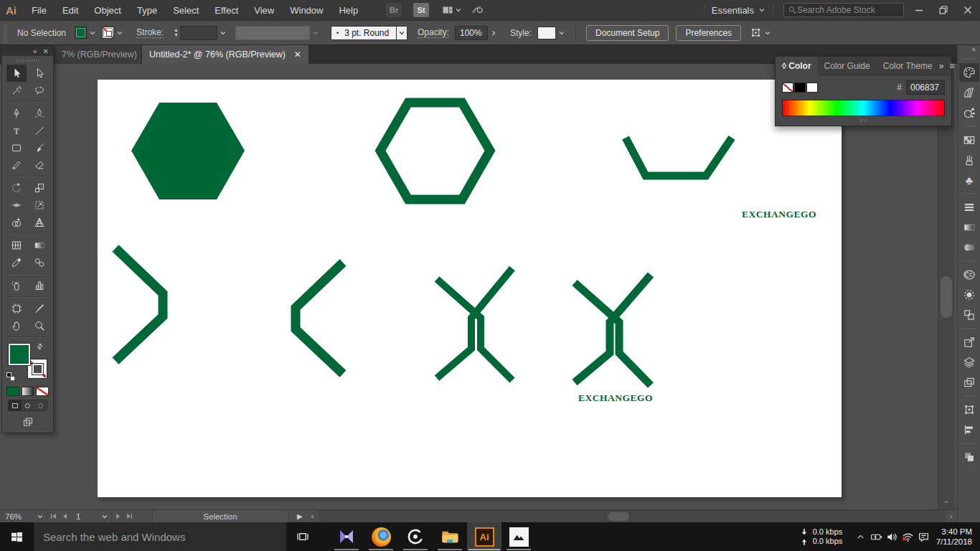 The width and height of the screenshot is (980, 551). I want to click on shape-builder-tool-button, so click(17, 222).